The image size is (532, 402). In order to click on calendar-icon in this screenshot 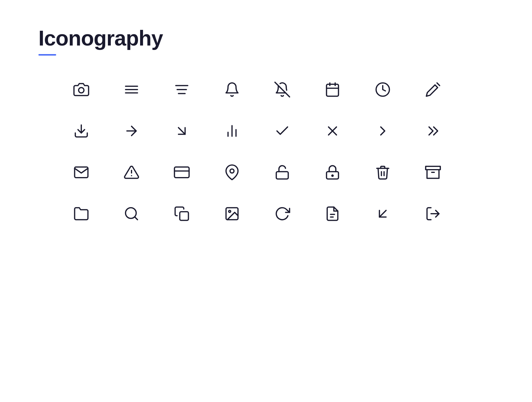, I will do `click(332, 90)`.